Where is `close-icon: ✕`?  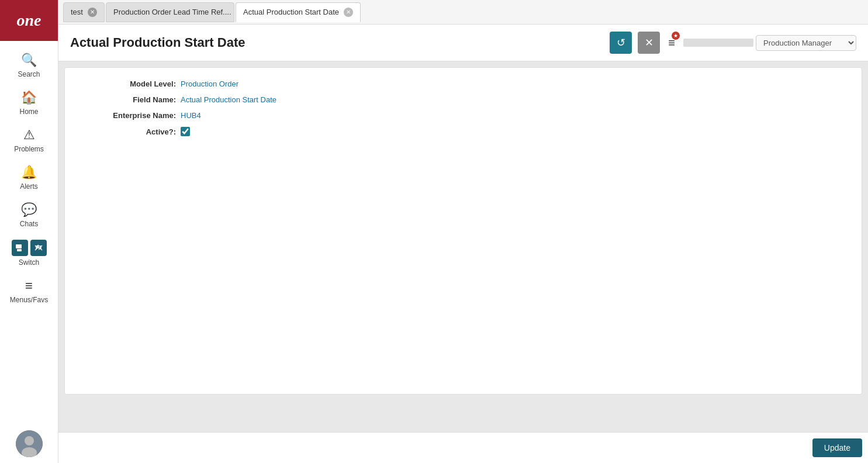 close-icon: ✕ is located at coordinates (649, 43).